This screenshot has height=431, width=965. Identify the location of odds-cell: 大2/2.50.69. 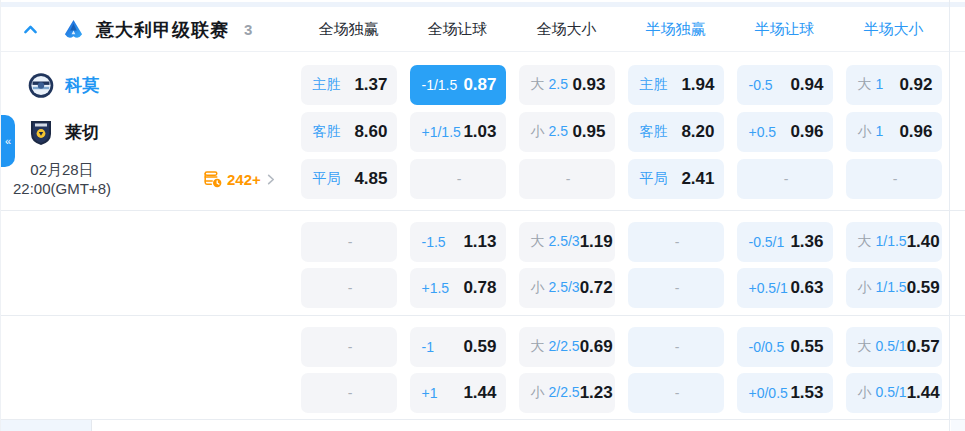
(567, 347).